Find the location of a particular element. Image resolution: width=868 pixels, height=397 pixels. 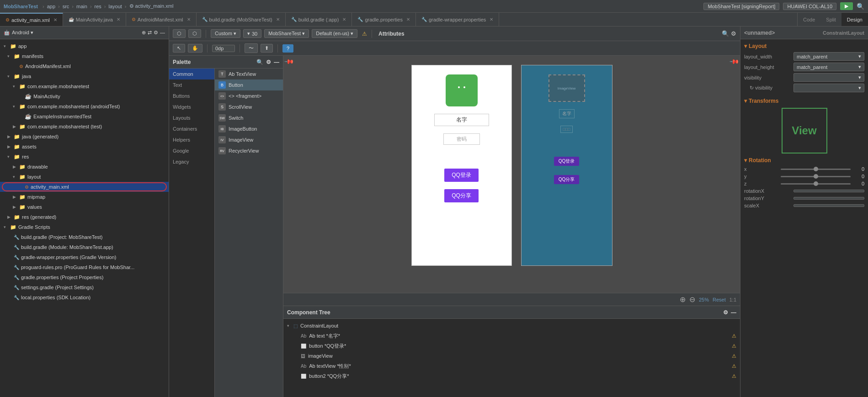

zoom-btn: ▾ 30 is located at coordinates (252, 34).